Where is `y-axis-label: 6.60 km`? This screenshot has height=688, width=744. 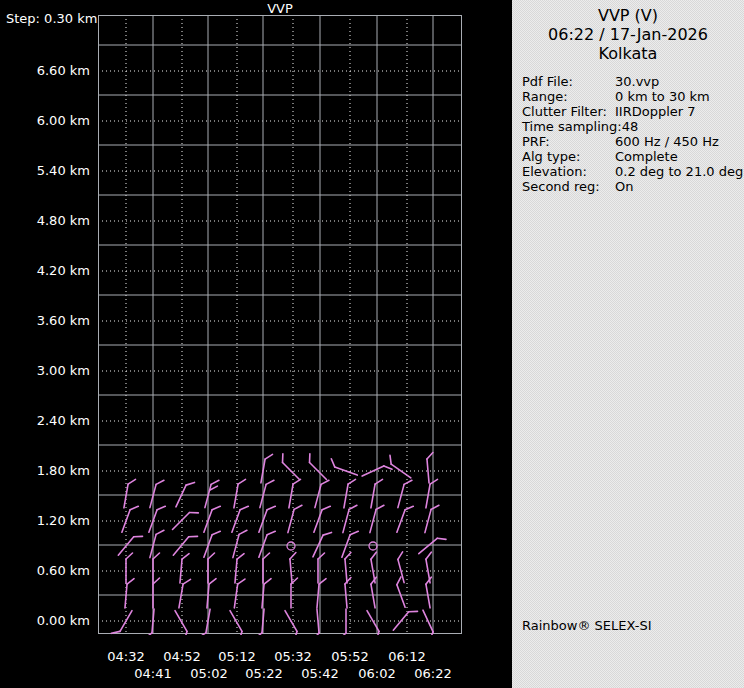 y-axis-label: 6.60 km is located at coordinates (45, 71).